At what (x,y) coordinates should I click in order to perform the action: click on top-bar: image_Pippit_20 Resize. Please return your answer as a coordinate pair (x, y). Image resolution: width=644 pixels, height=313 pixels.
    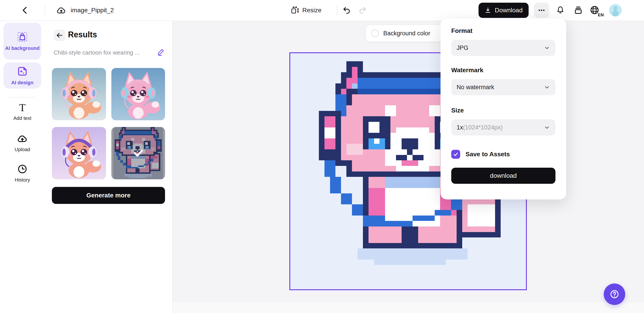
    Looking at the image, I should click on (322, 10).